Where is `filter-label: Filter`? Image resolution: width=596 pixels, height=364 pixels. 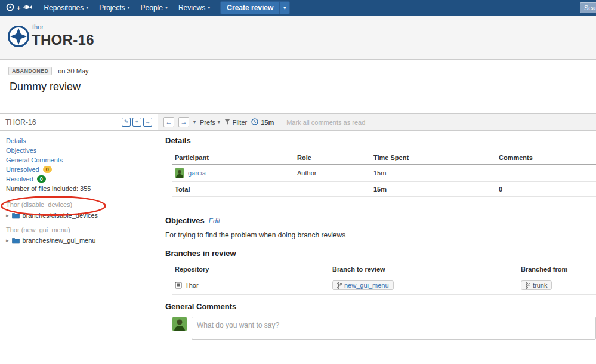 filter-label: Filter is located at coordinates (240, 122).